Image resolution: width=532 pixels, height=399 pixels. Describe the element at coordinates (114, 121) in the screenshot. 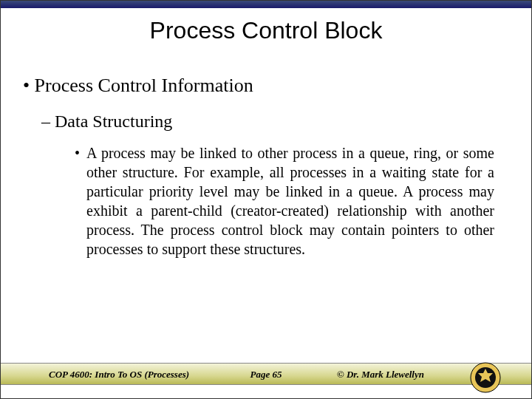

I see `bullet-text: Data Structuring` at that location.